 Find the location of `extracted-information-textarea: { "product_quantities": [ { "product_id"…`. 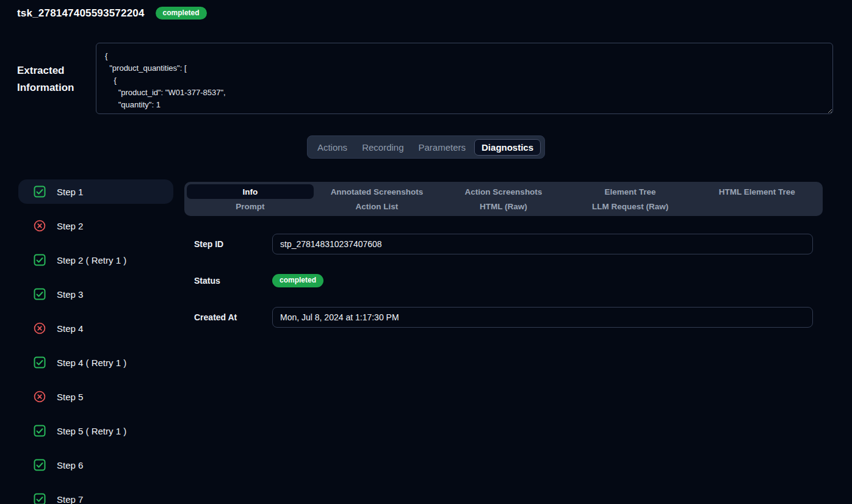

extracted-information-textarea: { "product_quantities": [ { "product_id"… is located at coordinates (464, 78).